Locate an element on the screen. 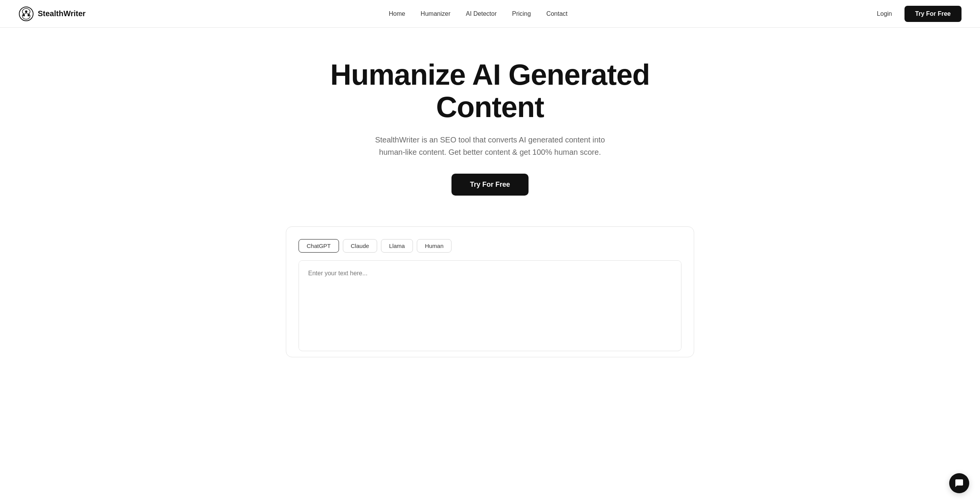 This screenshot has height=504, width=980. tab-chatgpt: ChatGPT is located at coordinates (319, 246).